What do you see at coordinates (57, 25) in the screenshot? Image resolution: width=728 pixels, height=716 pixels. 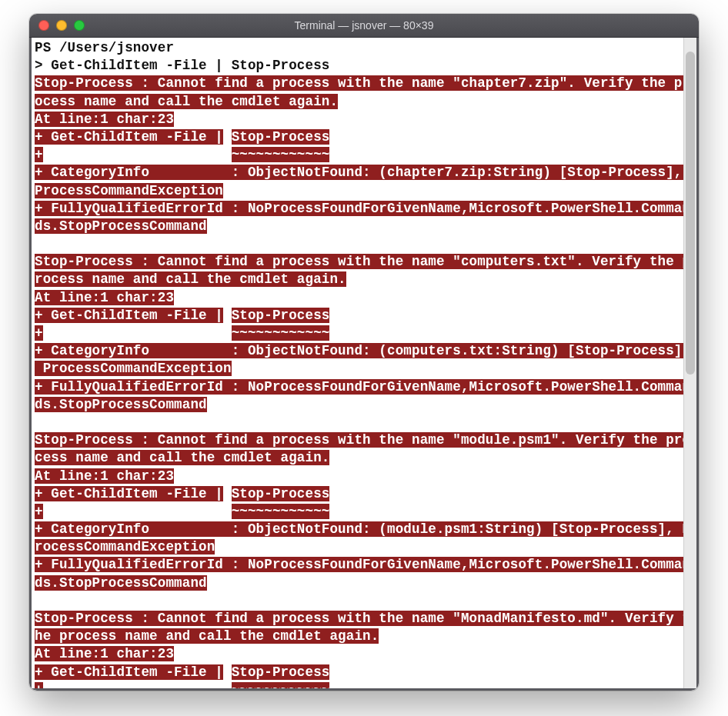 I see `window-controls` at bounding box center [57, 25].